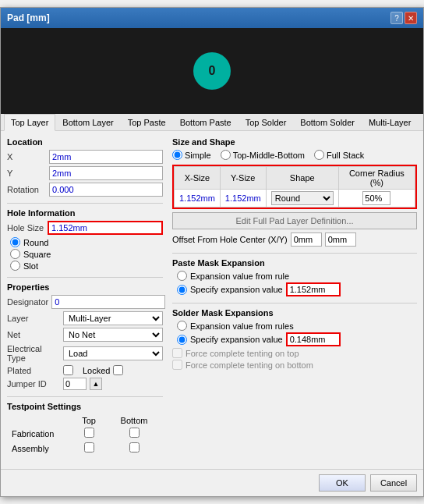  I want to click on rotation-row: Rotation, so click(85, 190).